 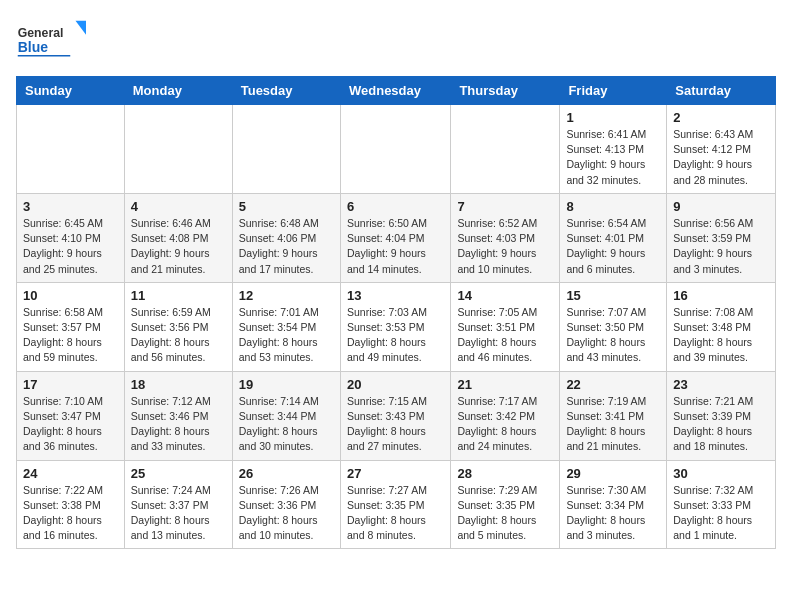 I want to click on calendar-cell: 22Sunrise: 7:19 AMSunset: 3:41 PMDayligh…, so click(x=614, y=416).